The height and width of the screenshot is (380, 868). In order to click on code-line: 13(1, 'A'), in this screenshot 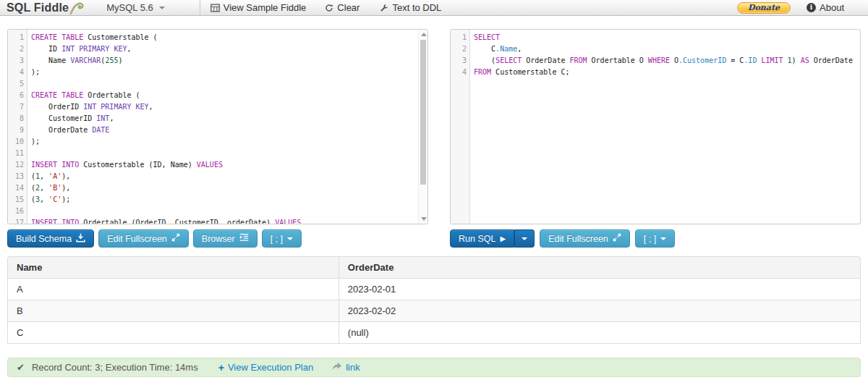, I will do `click(218, 177)`.